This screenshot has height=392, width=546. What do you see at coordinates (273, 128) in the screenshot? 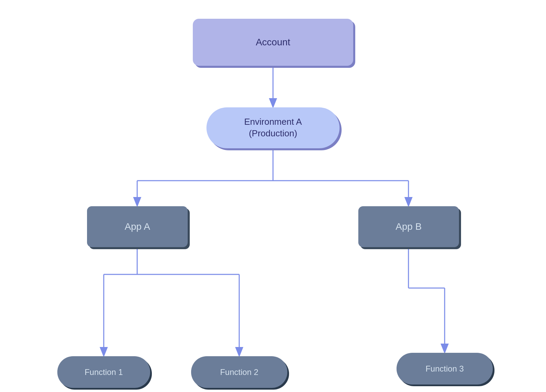
I see `environment-label: Environment A (Production)` at bounding box center [273, 128].